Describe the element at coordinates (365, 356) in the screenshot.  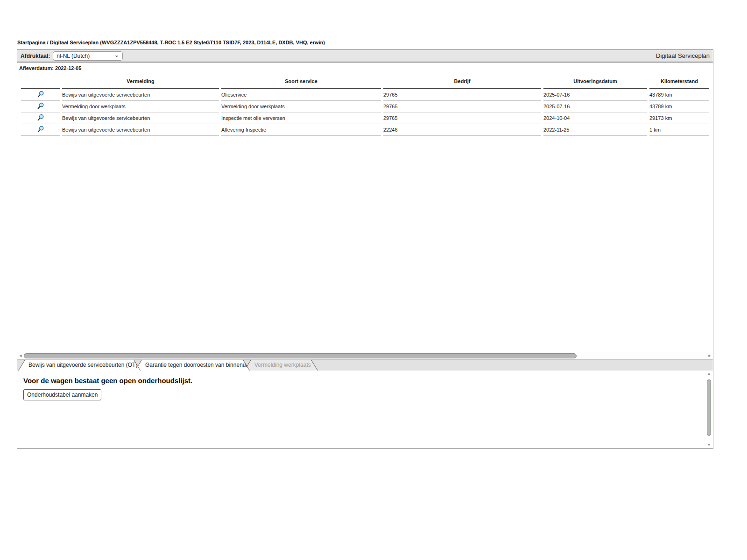
I see `horizontal-scrollbar: ◄ ►` at that location.